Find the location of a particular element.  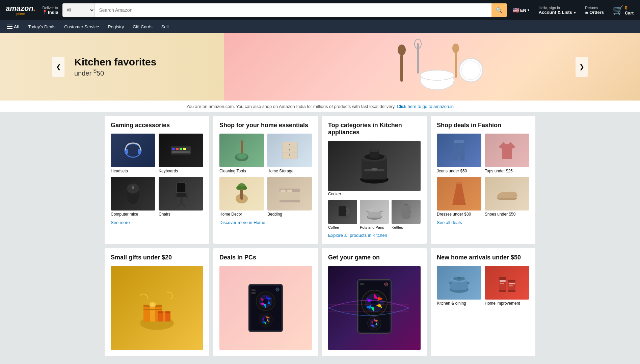

account-label: Hello, sign in is located at coordinates (558, 8).